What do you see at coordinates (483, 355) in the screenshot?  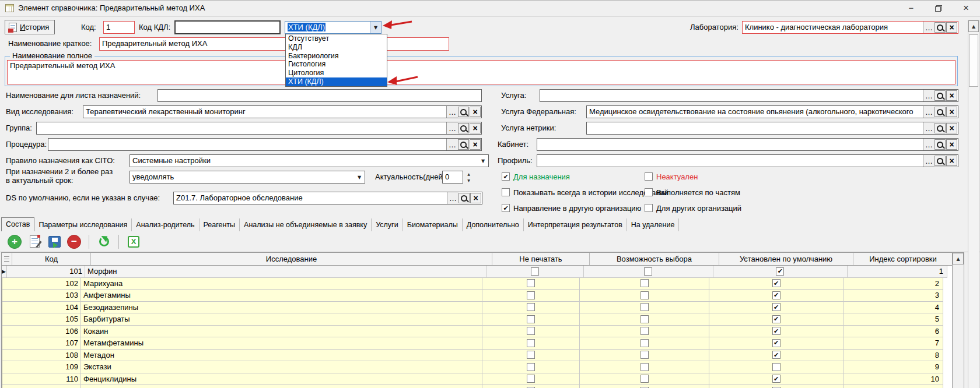 I see `table-row: 108 Метадон ✔ 8` at bounding box center [483, 355].